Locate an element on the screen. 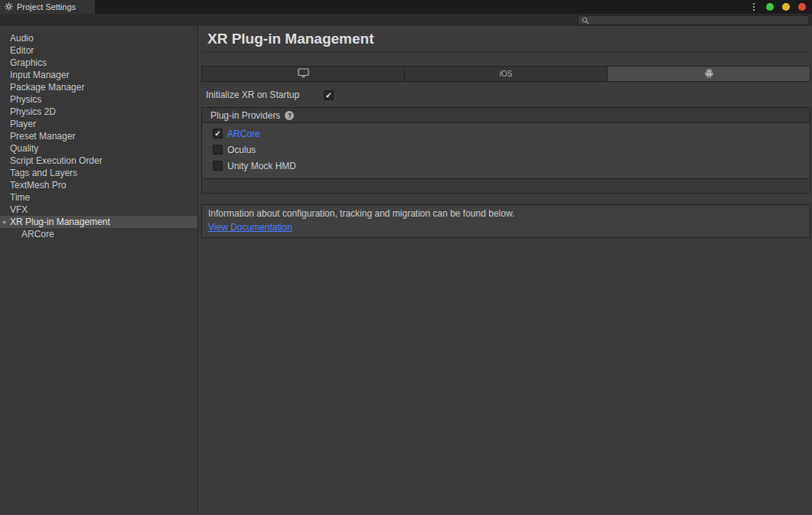 This screenshot has width=812, height=515. tab-android is located at coordinates (709, 73).